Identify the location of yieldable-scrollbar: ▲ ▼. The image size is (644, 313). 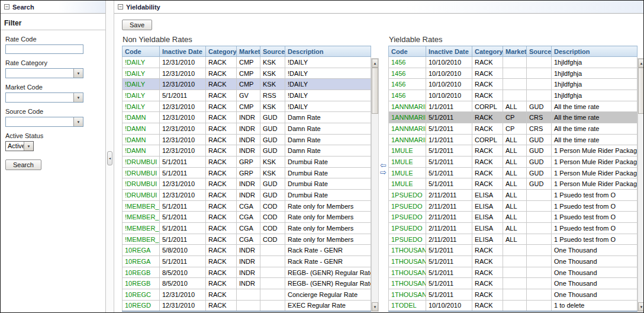
(640, 185).